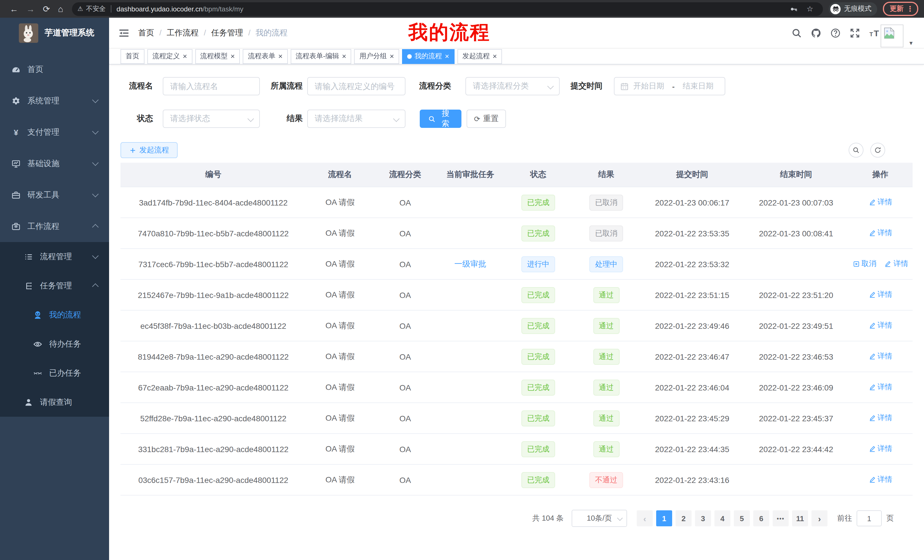 The height and width of the screenshot is (560, 924). I want to click on cell-end-time: 2022-01-22 23:45:37, so click(796, 418).